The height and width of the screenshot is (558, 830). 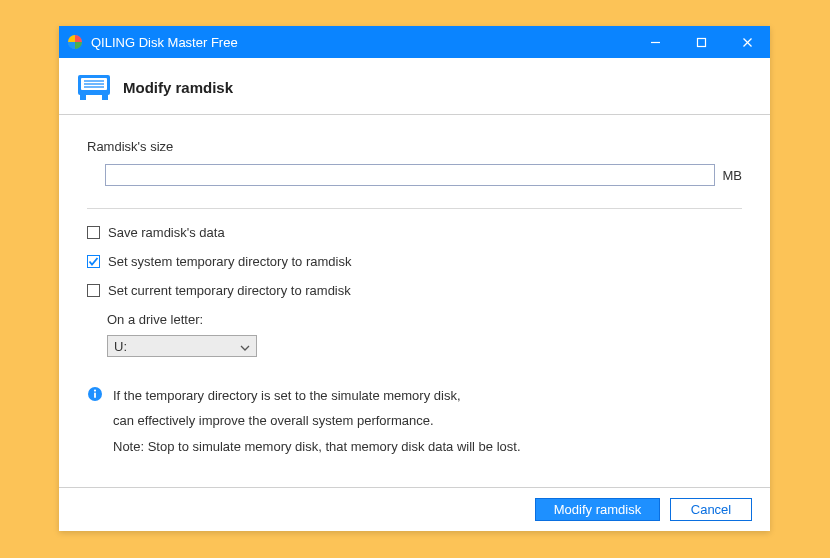 I want to click on chevron-down-icon, so click(x=245, y=346).